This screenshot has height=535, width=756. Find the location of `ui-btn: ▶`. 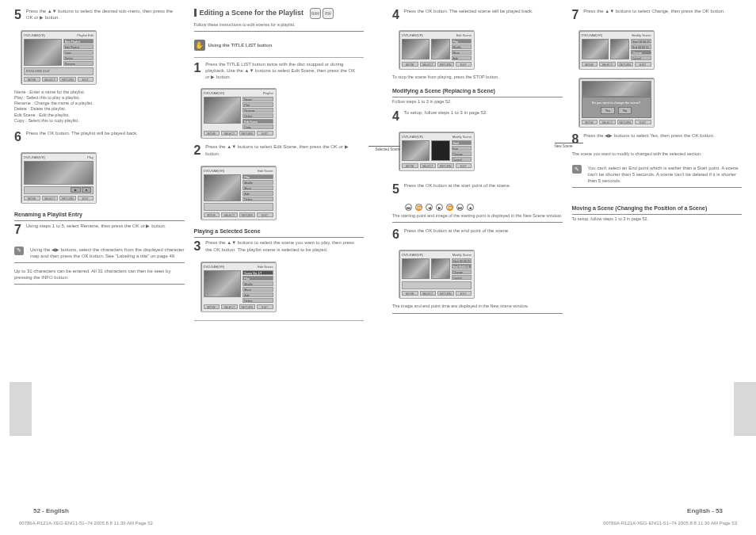

ui-btn: ▶ is located at coordinates (76, 190).